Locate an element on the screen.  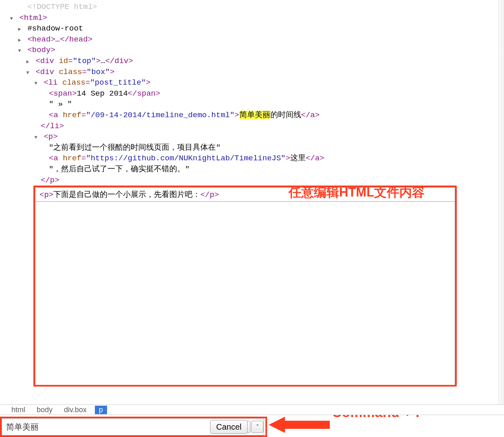
paragraph-text-2: "，然后自己试了一下，确实挺不错的。" is located at coordinates (119, 169).